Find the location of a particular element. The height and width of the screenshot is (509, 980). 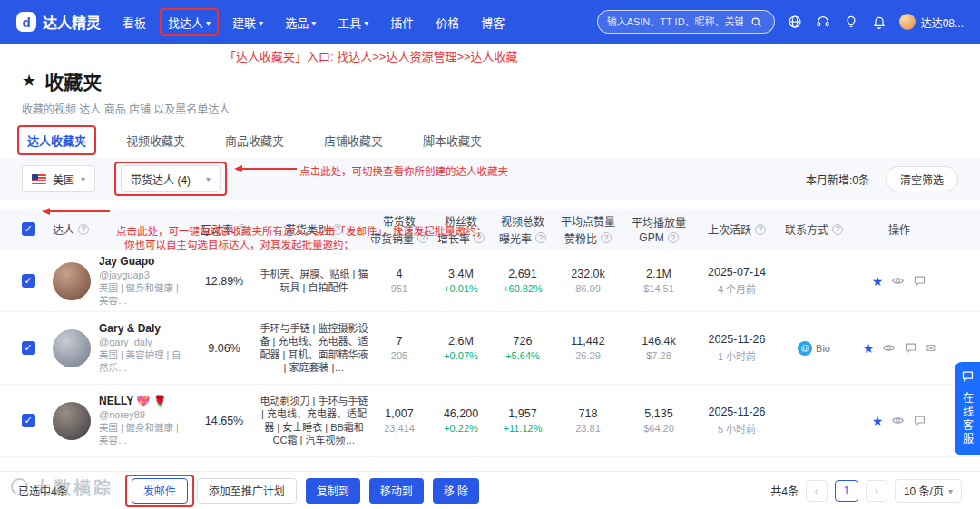

search-input is located at coordinates (675, 22).